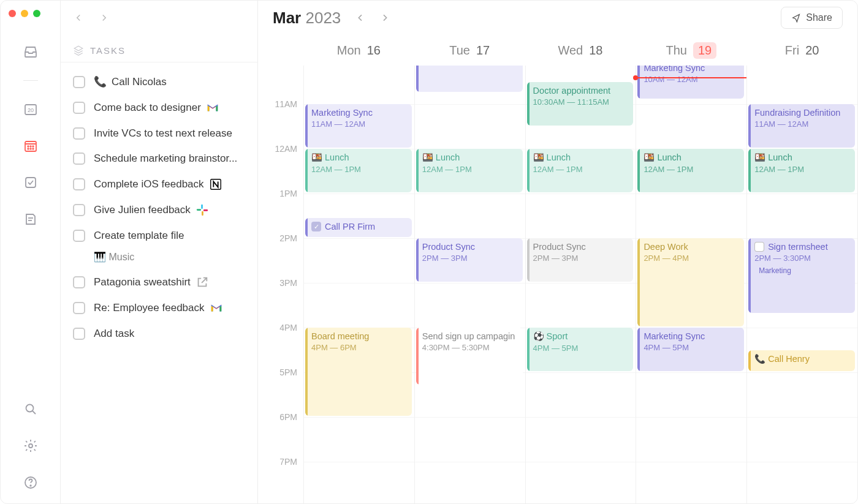 This screenshot has height=504, width=858. What do you see at coordinates (812, 50) in the screenshot?
I see `day-number: 20` at bounding box center [812, 50].